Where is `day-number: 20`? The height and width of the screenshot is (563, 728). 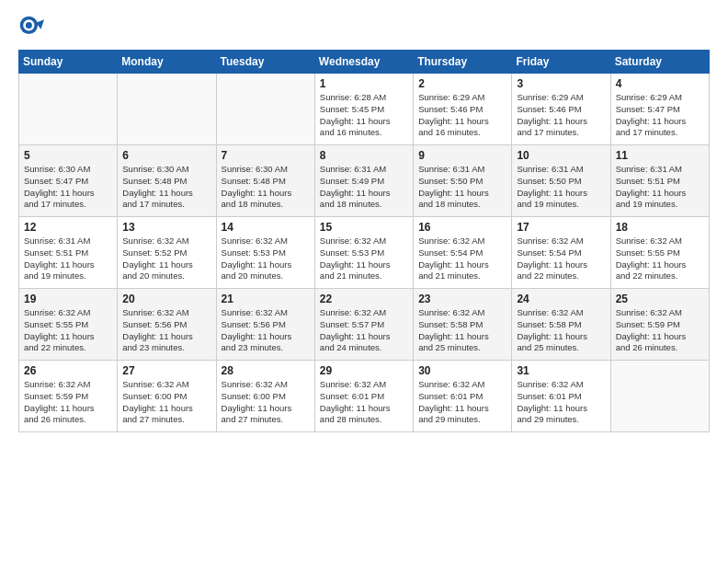 day-number: 20 is located at coordinates (166, 299).